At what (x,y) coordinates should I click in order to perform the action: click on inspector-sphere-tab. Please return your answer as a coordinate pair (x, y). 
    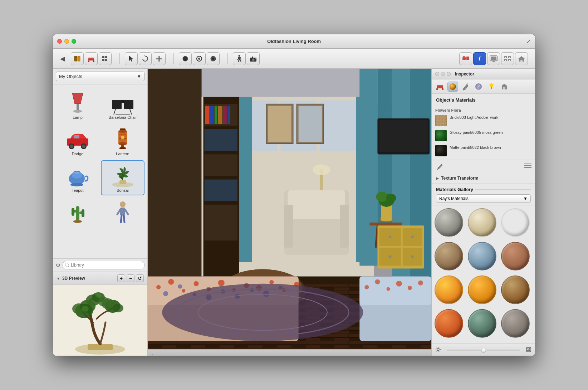
    Looking at the image, I should click on (453, 87).